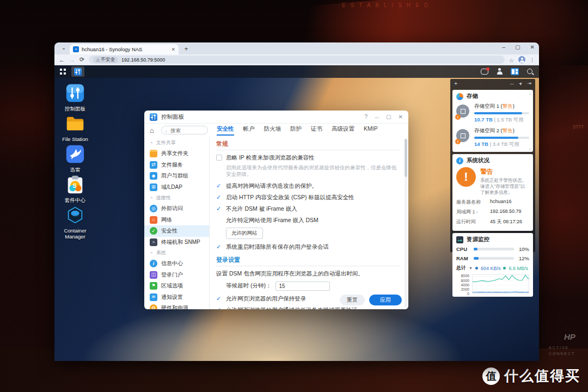  What do you see at coordinates (75, 98) in the screenshot?
I see `desktop-icon-control-panel: 控制面板` at bounding box center [75, 98].